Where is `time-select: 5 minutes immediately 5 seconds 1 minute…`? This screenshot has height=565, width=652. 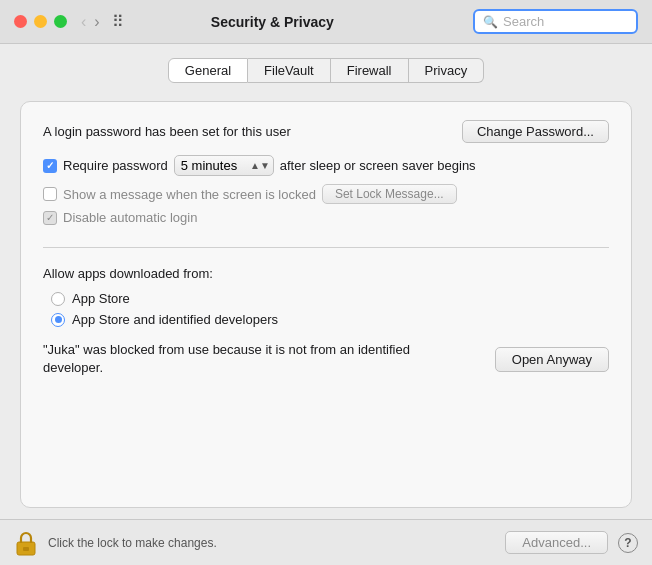 time-select: 5 minutes immediately 5 seconds 1 minute… is located at coordinates (224, 166).